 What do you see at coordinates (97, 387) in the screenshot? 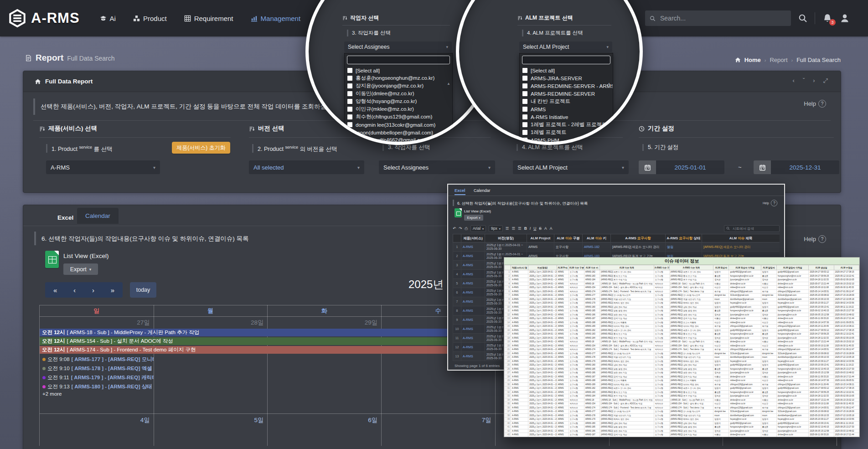
I see `calendar-event-item: 오전 9:13[ ARMS-180 ] - [ARMS-REQ] 상태 관리` at bounding box center [97, 387].